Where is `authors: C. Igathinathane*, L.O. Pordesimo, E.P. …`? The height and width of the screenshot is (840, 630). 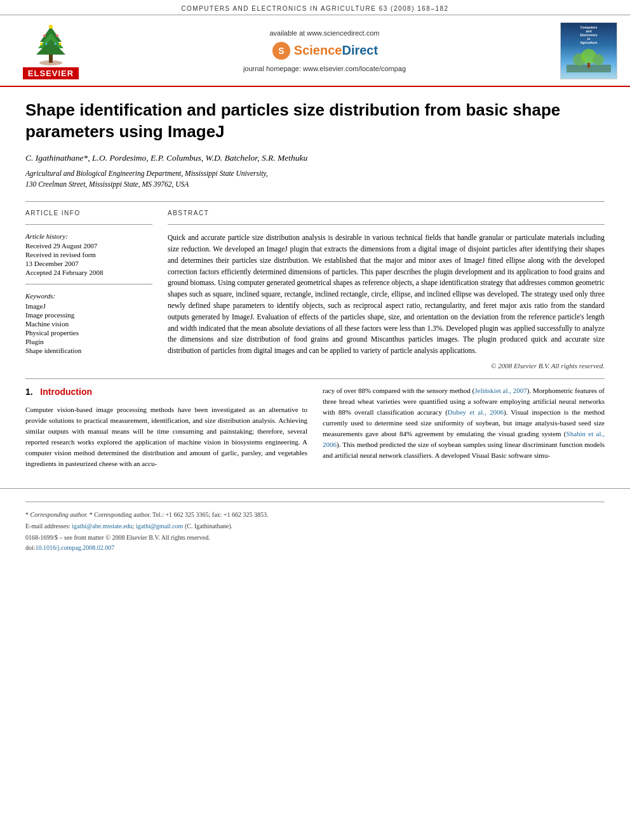 authors: C. Igathinathane*, L.O. Pordesimo, E.P. … is located at coordinates (315, 158).